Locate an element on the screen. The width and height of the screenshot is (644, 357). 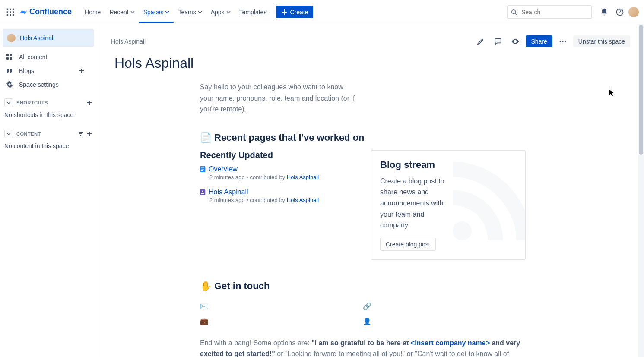
page-title: Hols Aspinall is located at coordinates (371, 63).